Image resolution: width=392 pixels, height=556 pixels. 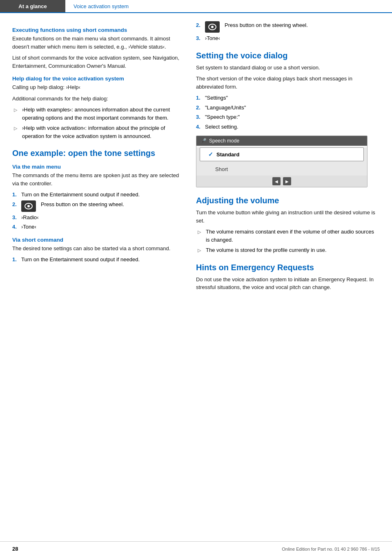 I want to click on bullet-text-1: ›Help with examples‹: announces informat…, so click(x=101, y=113).